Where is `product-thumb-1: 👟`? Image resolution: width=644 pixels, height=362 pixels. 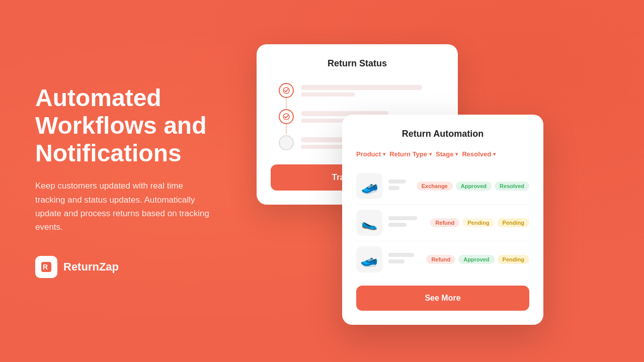 product-thumb-1: 👟 is located at coordinates (369, 186).